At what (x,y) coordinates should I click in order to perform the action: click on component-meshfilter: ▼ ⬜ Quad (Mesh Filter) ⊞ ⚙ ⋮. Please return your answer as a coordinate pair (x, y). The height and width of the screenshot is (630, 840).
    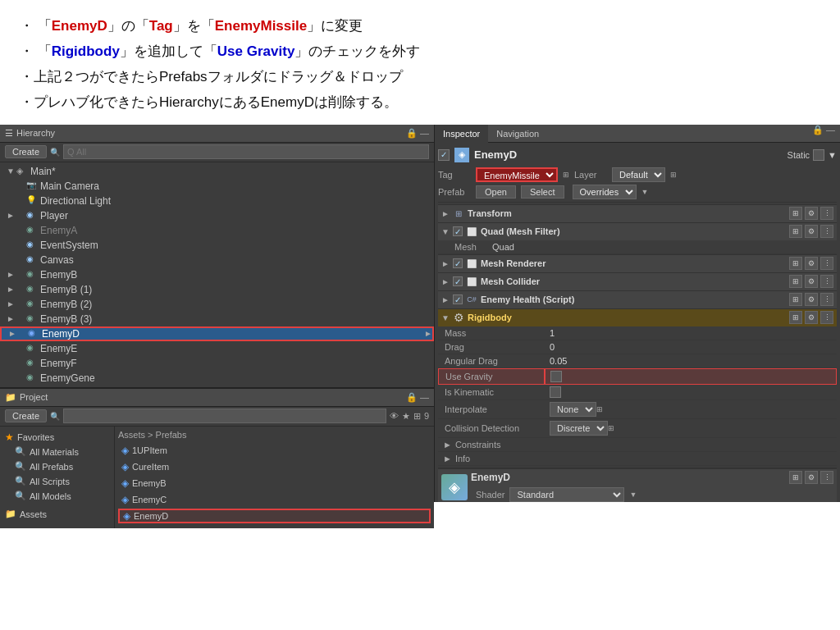
    Looking at the image, I should click on (637, 231).